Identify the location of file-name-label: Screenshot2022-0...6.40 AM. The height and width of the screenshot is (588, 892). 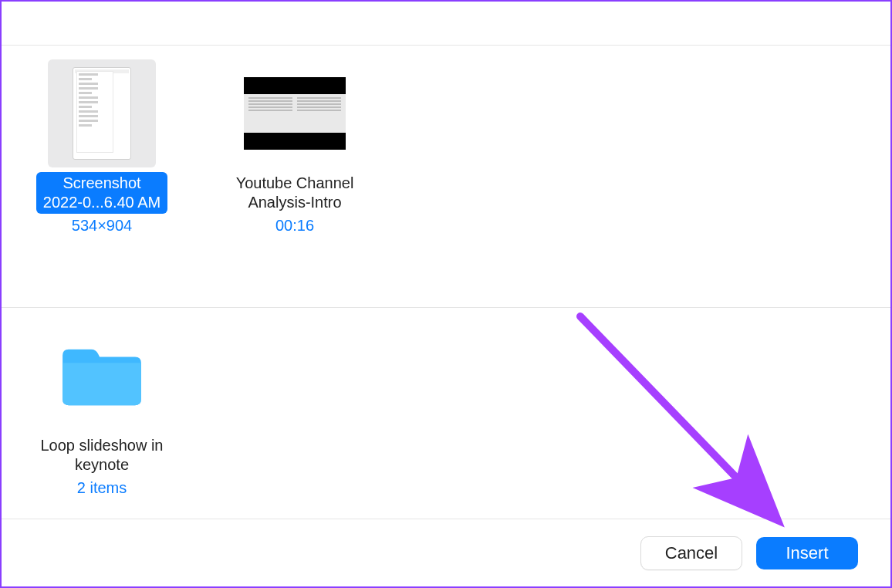
(102, 193).